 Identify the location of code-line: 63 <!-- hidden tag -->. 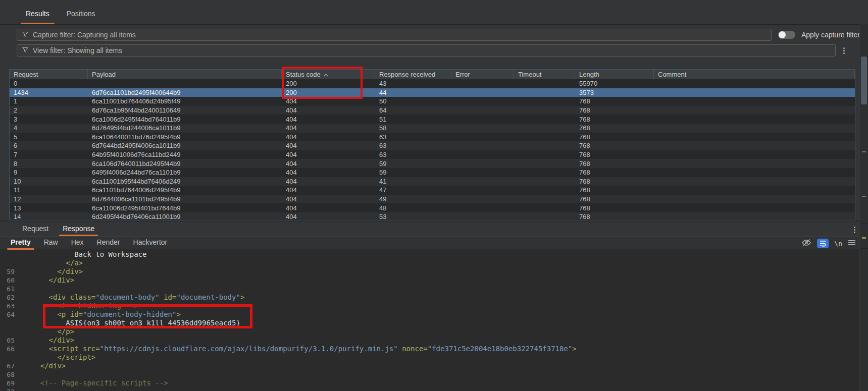
(434, 306).